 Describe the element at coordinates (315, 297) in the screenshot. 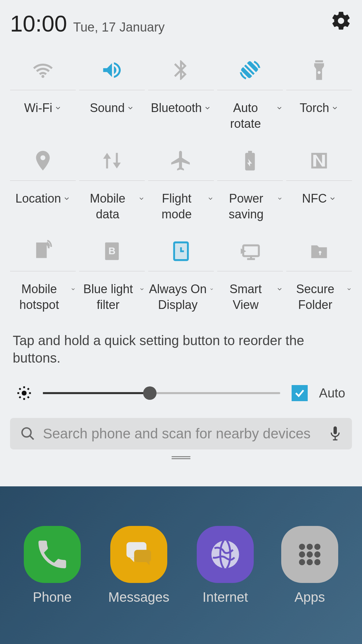

I see `tile-label: Secure Folder` at that location.